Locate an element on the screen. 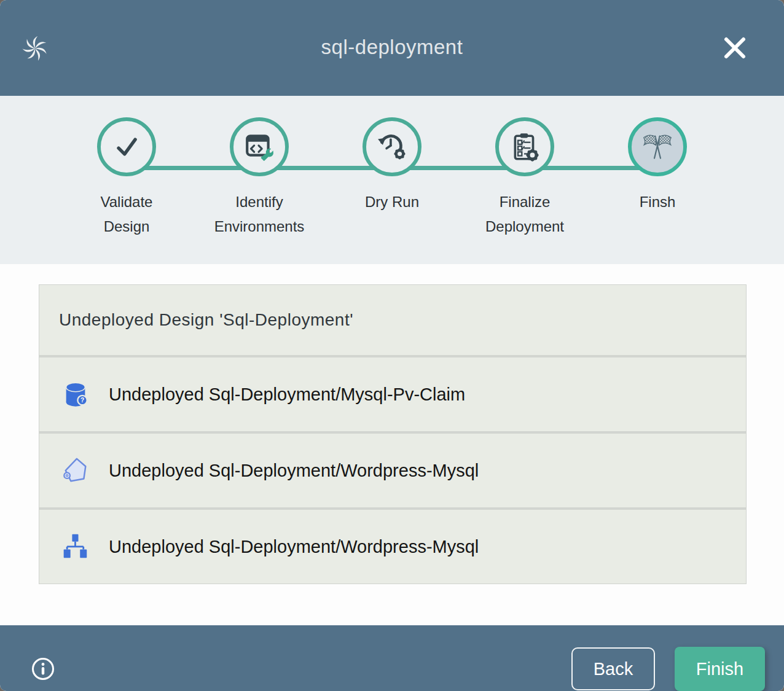 Image resolution: width=784 pixels, height=691 pixels. back-button: Back is located at coordinates (613, 669).